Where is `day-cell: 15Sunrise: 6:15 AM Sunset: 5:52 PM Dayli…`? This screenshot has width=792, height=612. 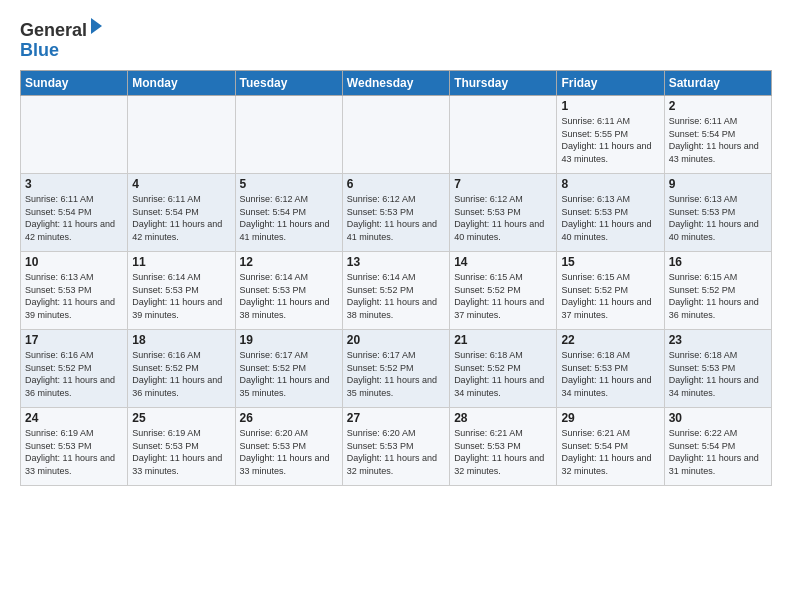 day-cell: 15Sunrise: 6:15 AM Sunset: 5:52 PM Dayli… is located at coordinates (610, 291).